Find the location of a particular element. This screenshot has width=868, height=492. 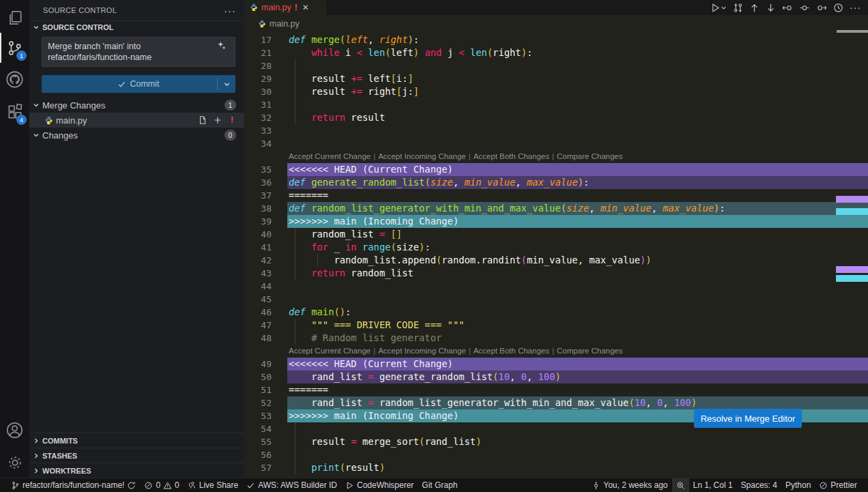

code-line-36: 36def generate_random_list(size, min_val… is located at coordinates (556, 183).